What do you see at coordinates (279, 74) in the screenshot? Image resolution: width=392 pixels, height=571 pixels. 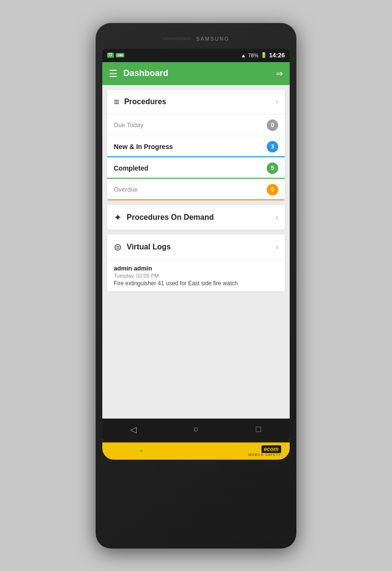 I see `action-icon: ⇒` at bounding box center [279, 74].